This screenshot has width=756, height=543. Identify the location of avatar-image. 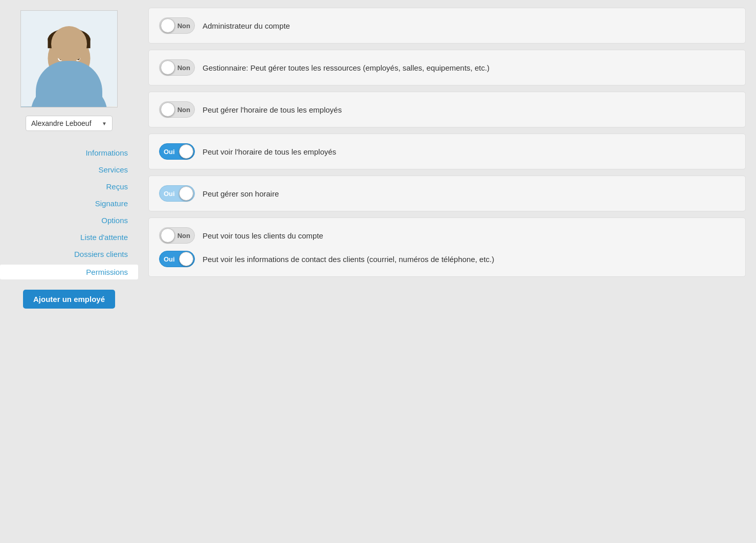
(69, 59).